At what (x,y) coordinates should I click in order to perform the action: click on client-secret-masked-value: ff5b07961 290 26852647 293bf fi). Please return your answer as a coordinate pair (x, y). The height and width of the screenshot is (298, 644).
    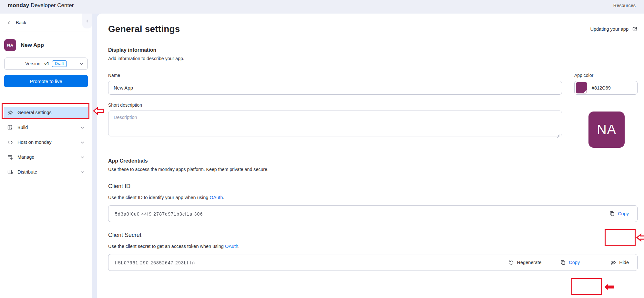
    Looking at the image, I should click on (155, 262).